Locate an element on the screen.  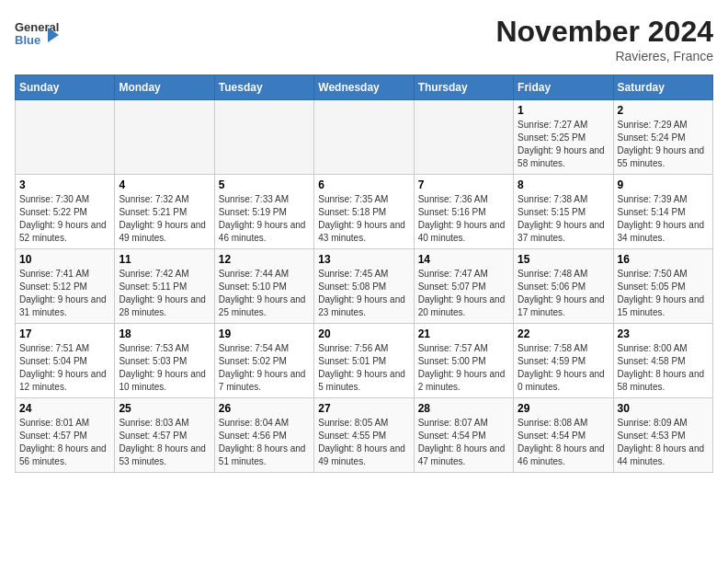
day-number: 19 is located at coordinates (265, 334).